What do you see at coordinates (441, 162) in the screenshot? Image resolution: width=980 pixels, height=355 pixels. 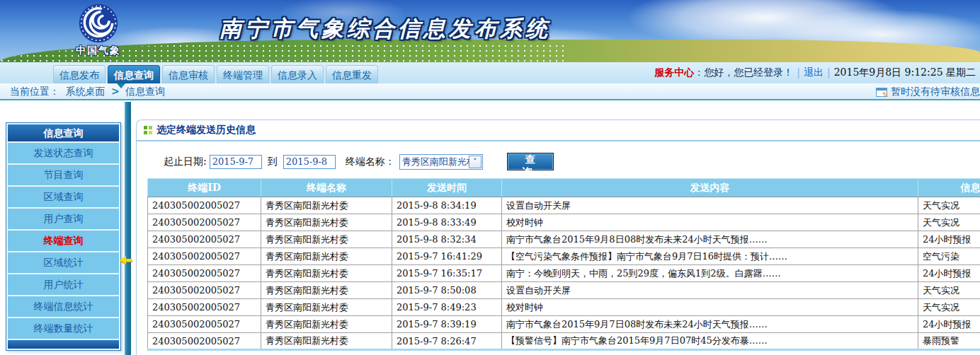 I see `terminal-select: 青秀区南阳新光村委 ˅` at bounding box center [441, 162].